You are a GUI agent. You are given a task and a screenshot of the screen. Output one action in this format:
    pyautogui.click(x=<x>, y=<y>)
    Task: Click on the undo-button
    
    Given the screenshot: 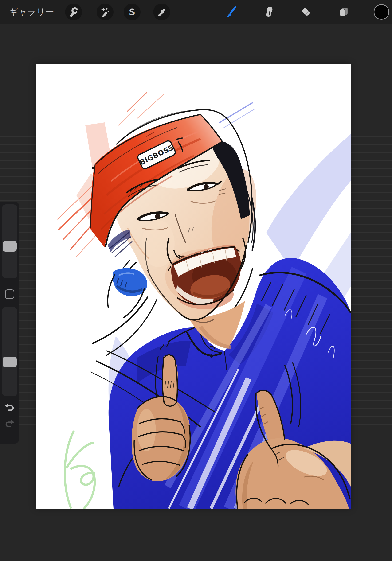 What is the action you would take?
    pyautogui.click(x=10, y=407)
    